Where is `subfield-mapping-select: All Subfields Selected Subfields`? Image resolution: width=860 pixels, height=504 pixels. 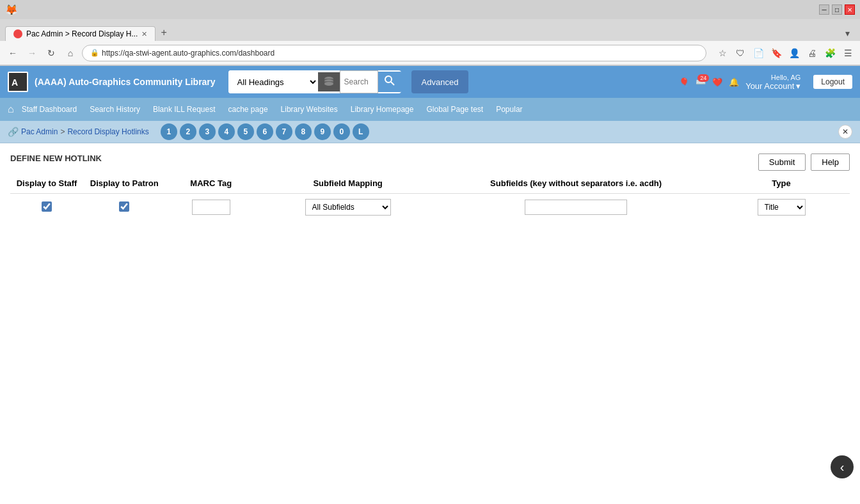 subfield-mapping-select: All Subfields Selected Subfields is located at coordinates (348, 207).